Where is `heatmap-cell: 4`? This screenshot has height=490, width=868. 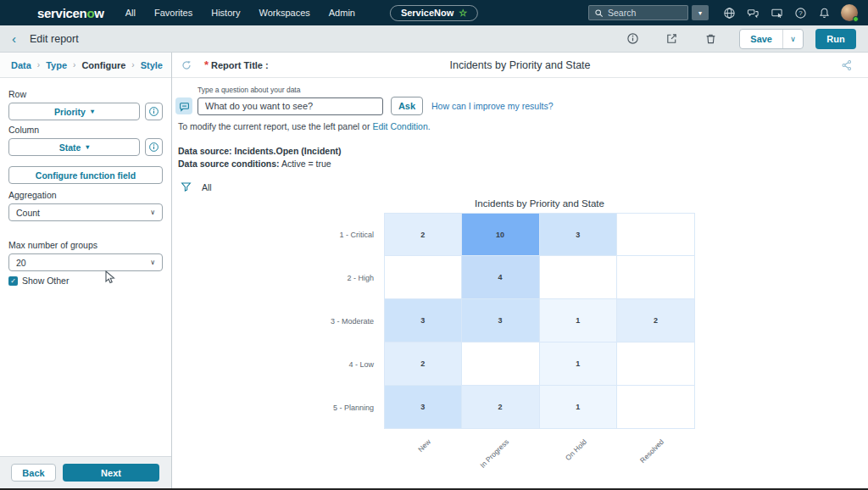
heatmap-cell: 4 is located at coordinates (501, 278).